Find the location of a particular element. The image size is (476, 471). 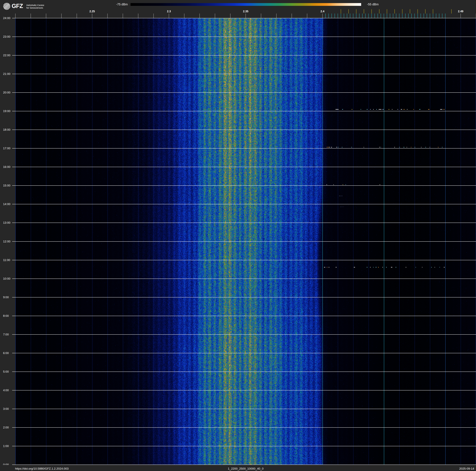

gfz-logo-icon is located at coordinates (7, 6).